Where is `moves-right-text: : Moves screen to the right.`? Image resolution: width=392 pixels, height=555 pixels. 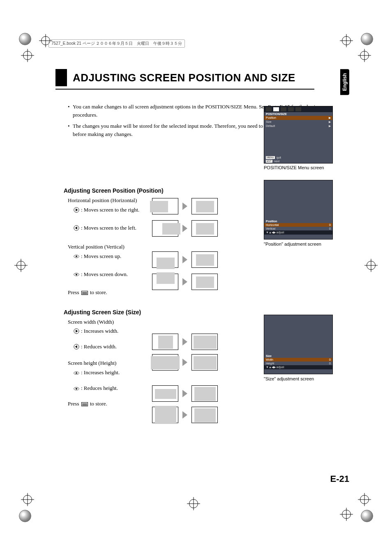 moves-right-text: : Moves screen to the right. is located at coordinates (110, 210).